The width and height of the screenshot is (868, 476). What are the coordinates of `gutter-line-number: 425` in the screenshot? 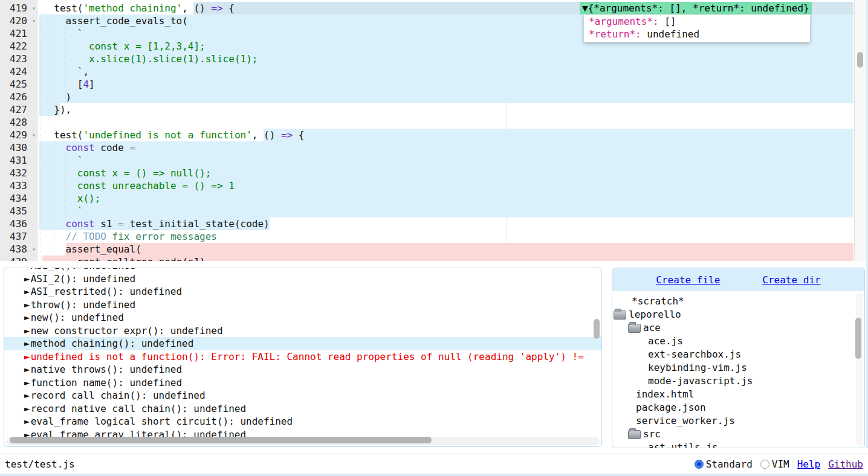 It's located at (19, 85).